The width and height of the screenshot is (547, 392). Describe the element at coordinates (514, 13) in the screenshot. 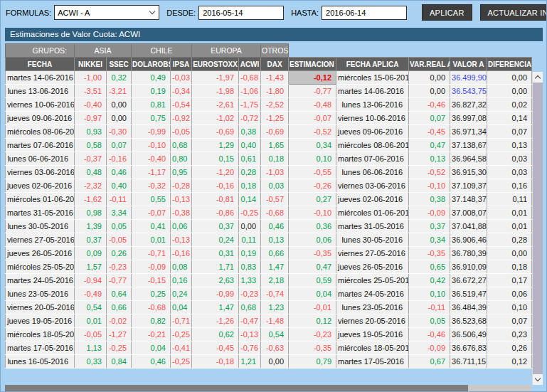

I see `actualizar-indices-button: ACTUALIZAR INDICES` at that location.